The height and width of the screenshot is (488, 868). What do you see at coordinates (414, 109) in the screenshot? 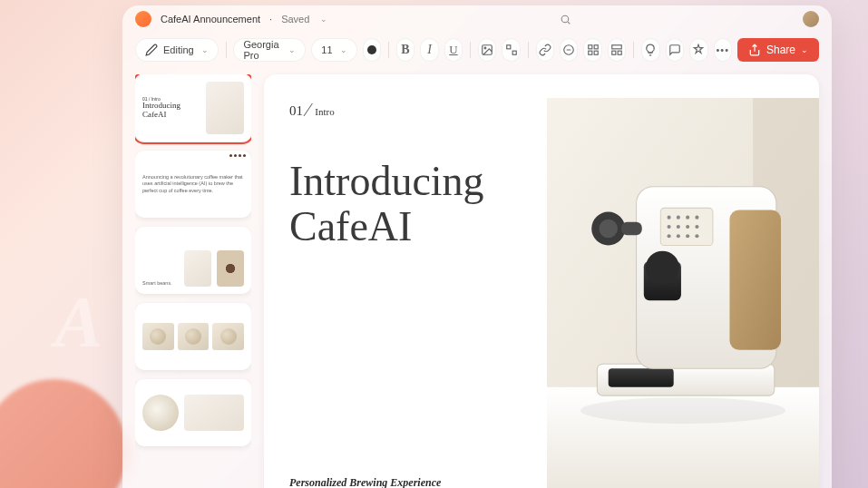
I see `slide-number: 01 ∕ Intro` at bounding box center [414, 109].